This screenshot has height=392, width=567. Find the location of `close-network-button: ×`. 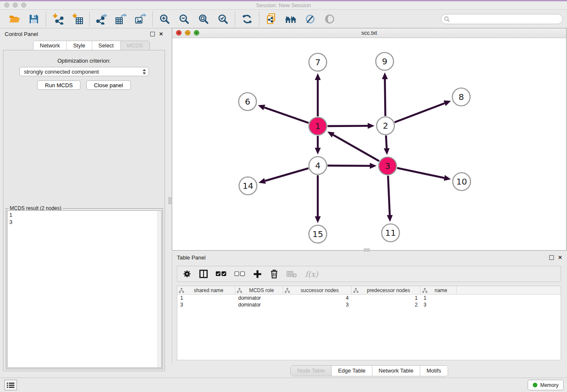

close-network-button: × is located at coordinates (179, 33).